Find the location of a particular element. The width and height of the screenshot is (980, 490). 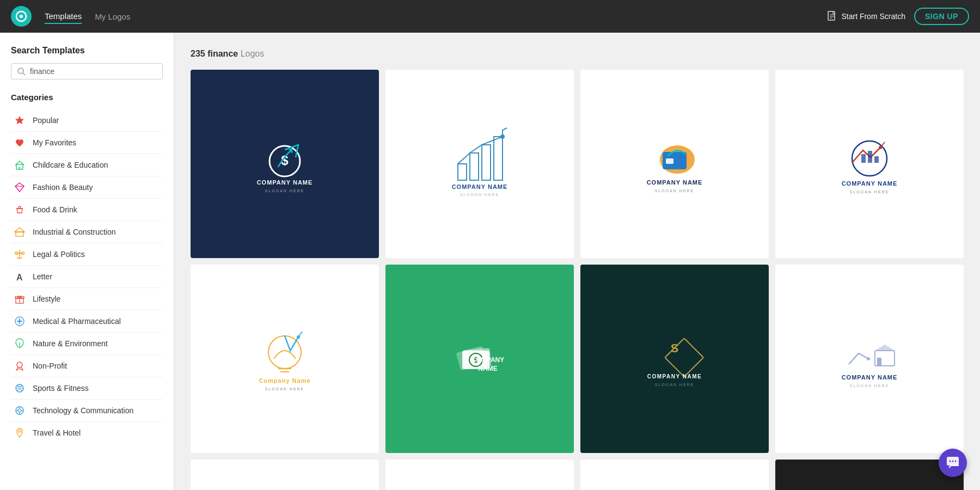

category-label-legal-politics: Legal & Politics is located at coordinates (59, 254).